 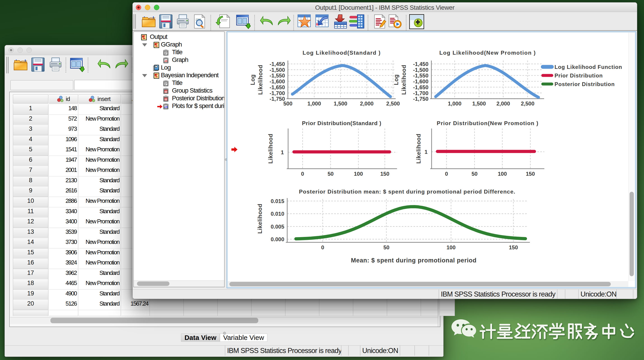 I want to click on svg-text:Mean: $ spent during promotion: Mean: $ spent during promotional period, so click(x=414, y=260).